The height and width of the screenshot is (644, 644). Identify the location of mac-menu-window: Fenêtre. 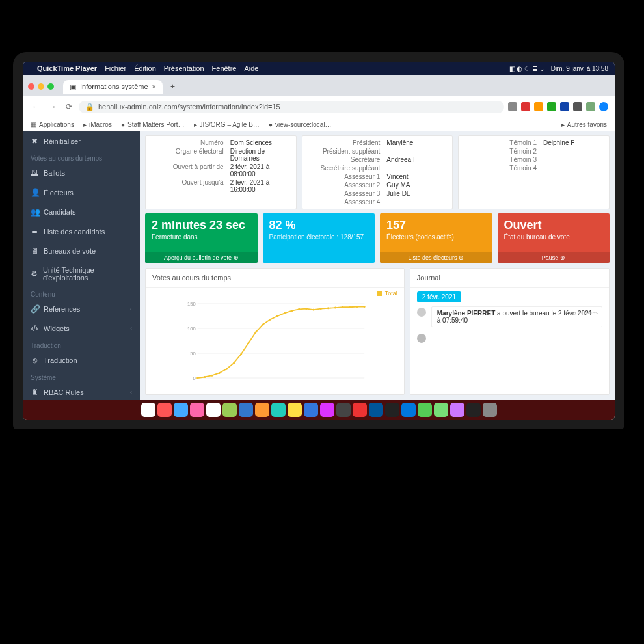
(224, 68).